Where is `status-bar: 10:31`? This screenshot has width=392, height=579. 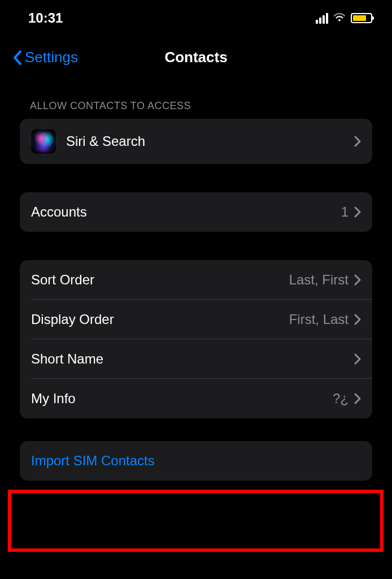
status-bar: 10:31 is located at coordinates (196, 16).